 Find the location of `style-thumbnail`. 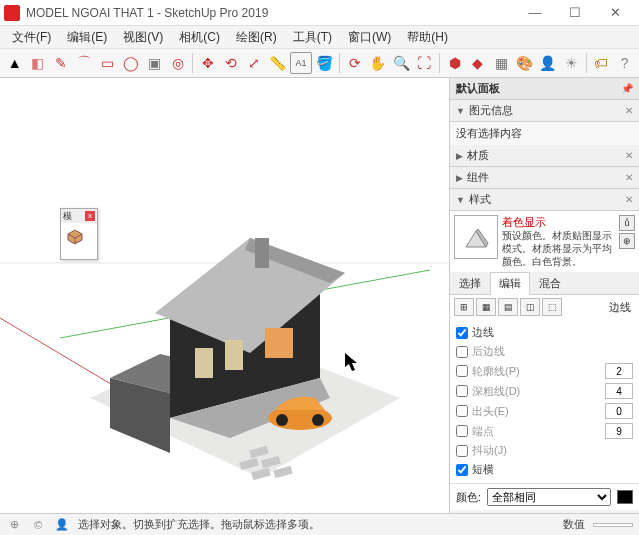

style-thumbnail is located at coordinates (476, 237).